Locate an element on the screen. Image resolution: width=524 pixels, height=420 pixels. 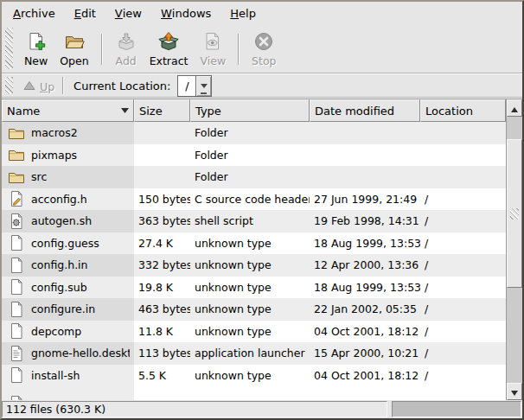
cell-date: 27 Jun 1999, 21:49 is located at coordinates (365, 200).